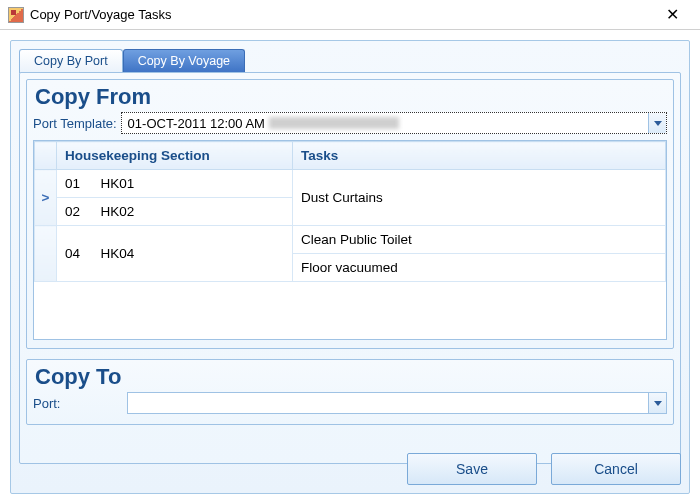  What do you see at coordinates (350, 184) in the screenshot?
I see `table-row: > 01 HK01 Dust Curtains` at bounding box center [350, 184].